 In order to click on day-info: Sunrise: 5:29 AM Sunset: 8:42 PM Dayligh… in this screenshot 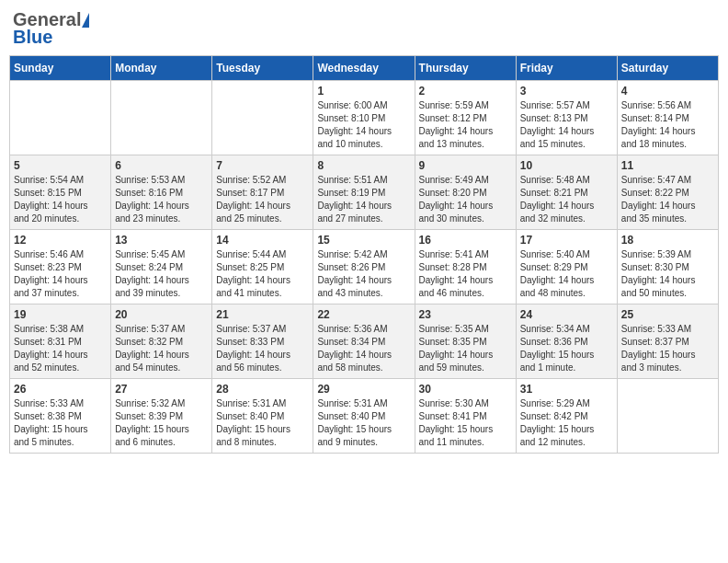, I will do `click(566, 423)`.